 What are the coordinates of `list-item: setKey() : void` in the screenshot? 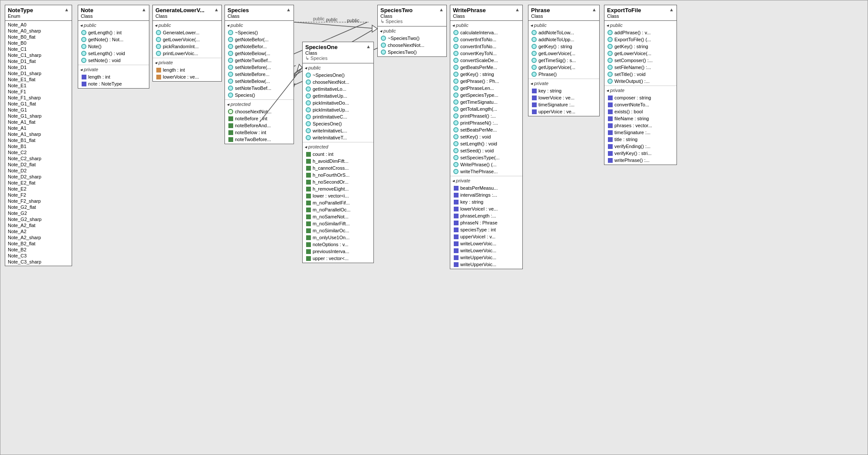 It's located at (486, 137).